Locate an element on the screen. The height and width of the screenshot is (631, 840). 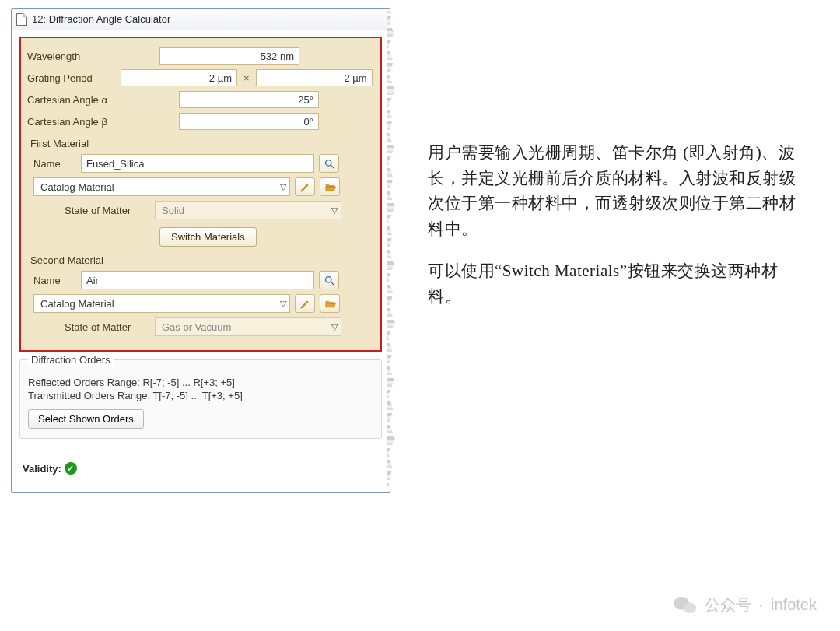
window-title: 12: Diffraction Angle Calculator is located at coordinates (101, 19).